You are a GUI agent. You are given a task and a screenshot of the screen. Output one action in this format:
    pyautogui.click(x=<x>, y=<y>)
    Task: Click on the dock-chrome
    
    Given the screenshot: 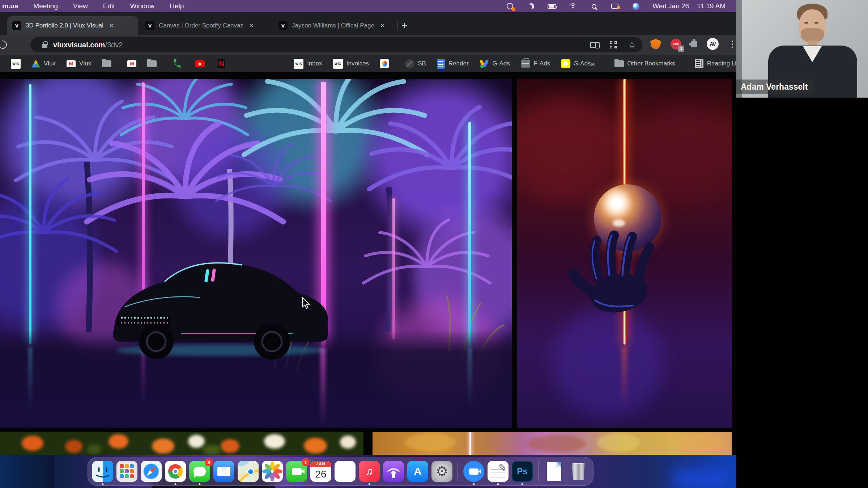 What is the action you would take?
    pyautogui.click(x=175, y=471)
    